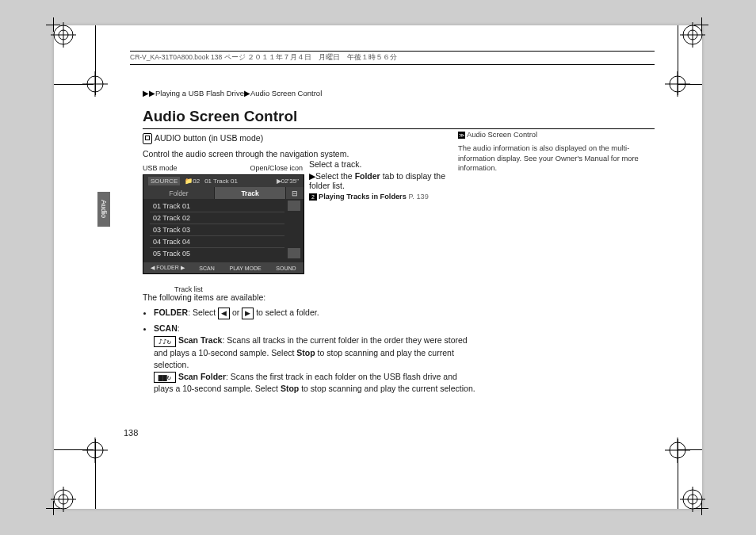 The image size is (756, 535). What do you see at coordinates (461, 135) in the screenshot?
I see `note-icon: ≫` at bounding box center [461, 135].